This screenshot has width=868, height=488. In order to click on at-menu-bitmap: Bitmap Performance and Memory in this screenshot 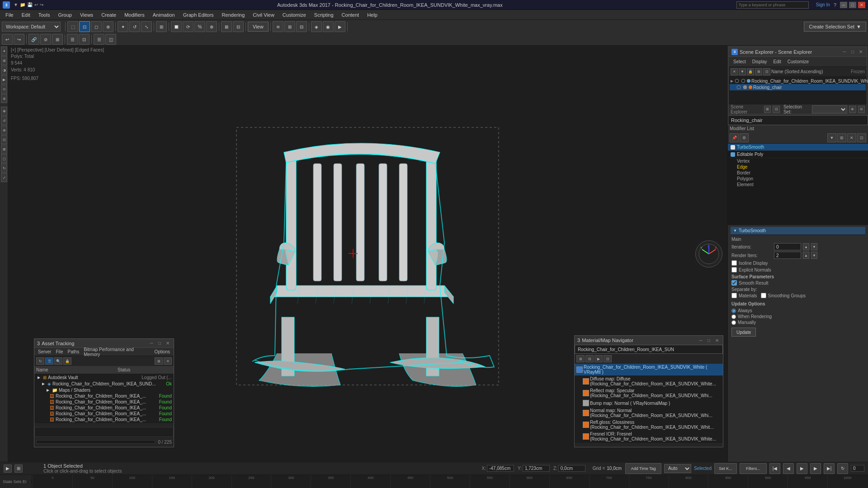, I will do `click(117, 352)`.